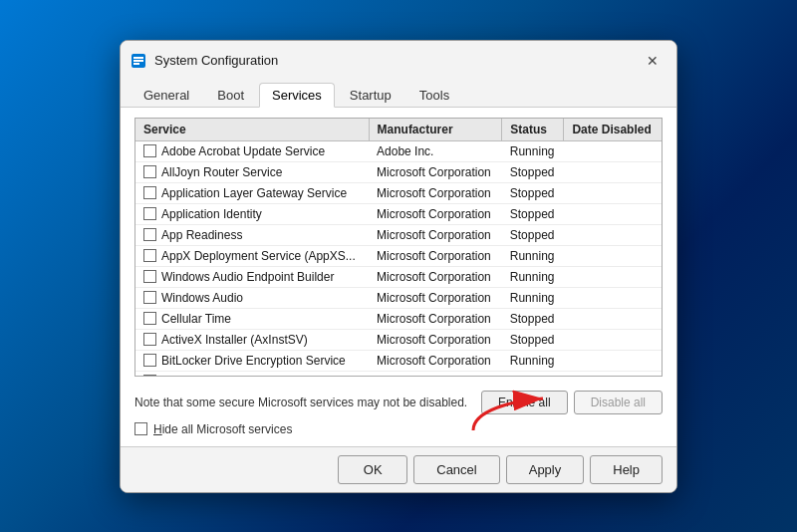 The width and height of the screenshot is (797, 532). What do you see at coordinates (221, 172) in the screenshot?
I see `service-name: AllJoyn Router Service` at bounding box center [221, 172].